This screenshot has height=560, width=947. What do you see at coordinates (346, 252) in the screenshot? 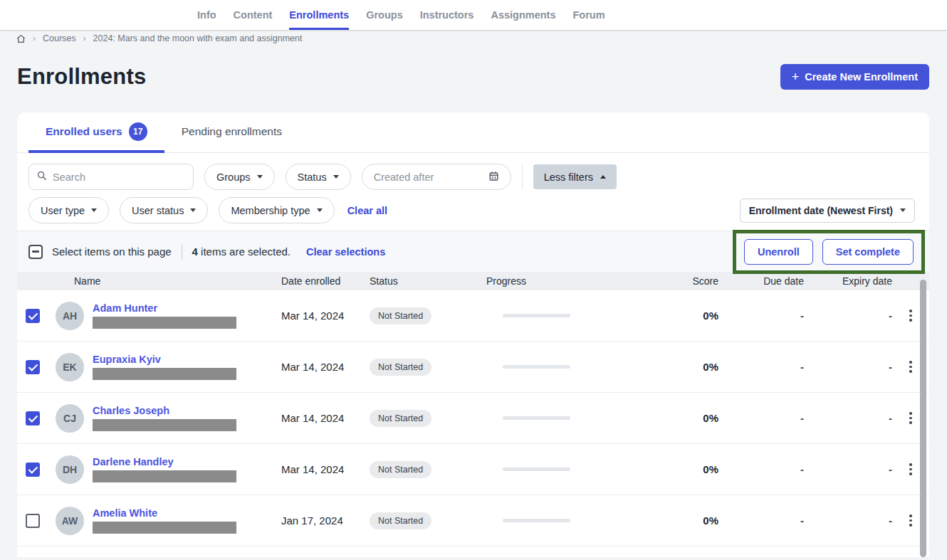
I see `clear-selections-link: Clear selections` at bounding box center [346, 252].